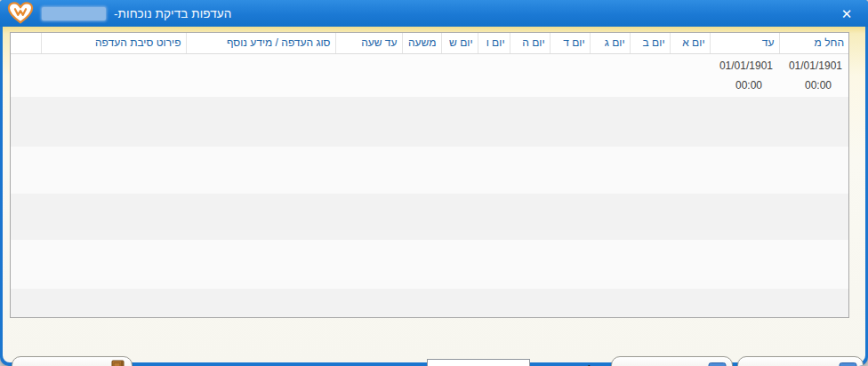 Image resolution: width=868 pixels, height=366 pixels. Describe the element at coordinates (516, 363) in the screenshot. I see `priority-level-input` at that location.